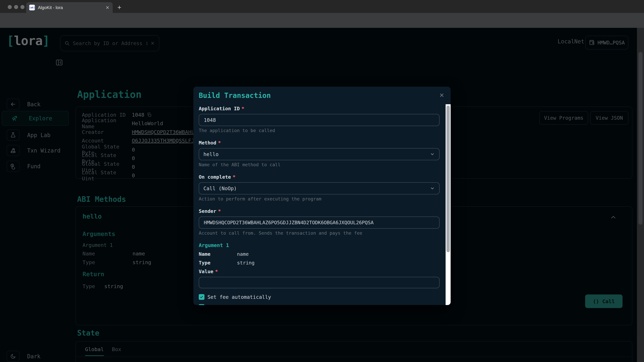 The width and height of the screenshot is (644, 362). I want to click on browser-tab: [ak] AlgoKit - lora, so click(70, 7).